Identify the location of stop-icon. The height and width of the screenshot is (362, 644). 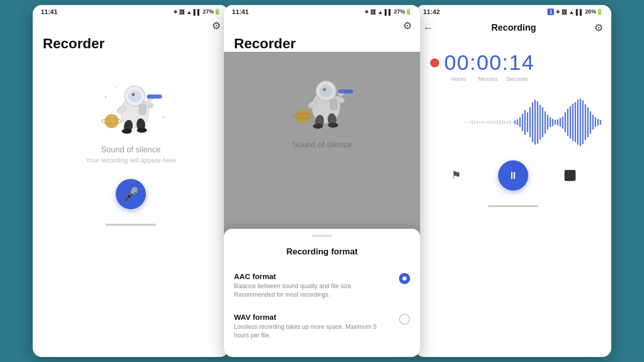
(570, 175).